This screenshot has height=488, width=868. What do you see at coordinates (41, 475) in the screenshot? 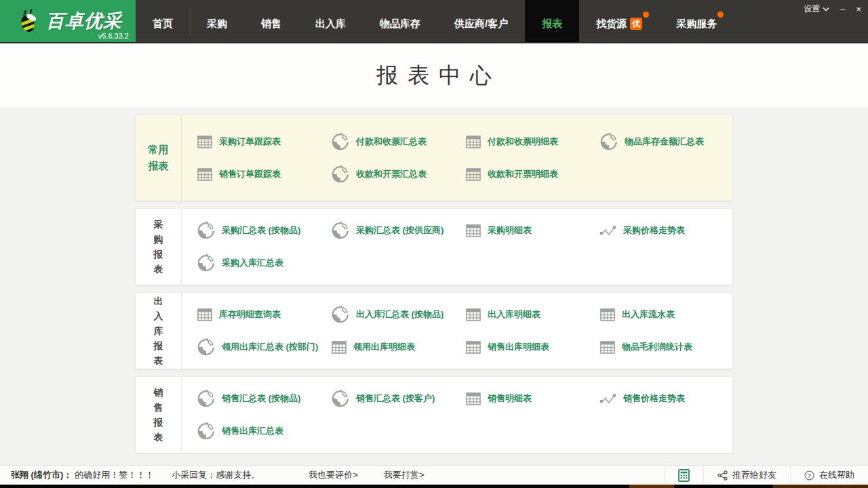
I see `review-user: 张翔 (绵竹市)：` at bounding box center [41, 475].